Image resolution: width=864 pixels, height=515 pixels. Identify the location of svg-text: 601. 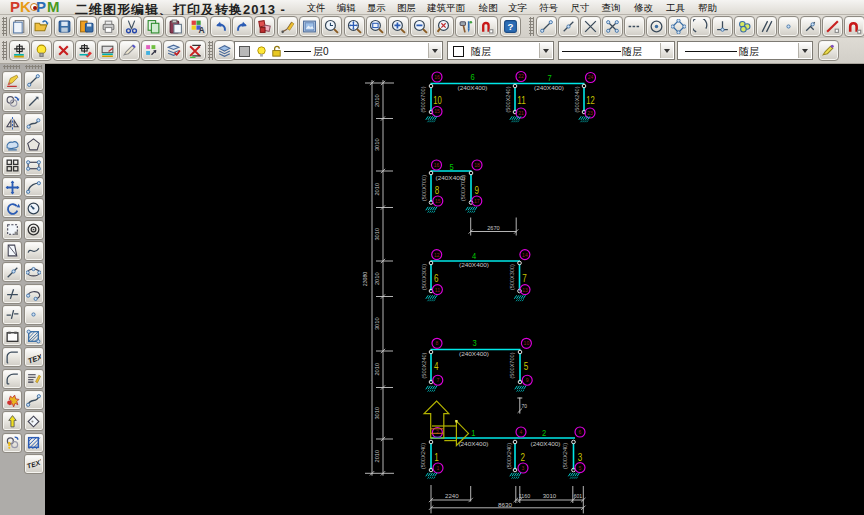
(578, 496).